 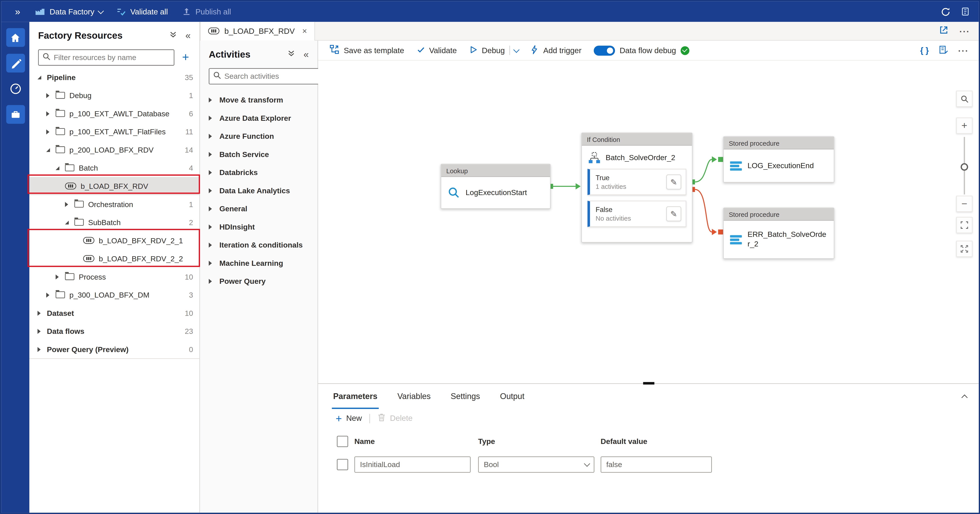 What do you see at coordinates (15, 89) in the screenshot?
I see `monitor-nav-button` at bounding box center [15, 89].